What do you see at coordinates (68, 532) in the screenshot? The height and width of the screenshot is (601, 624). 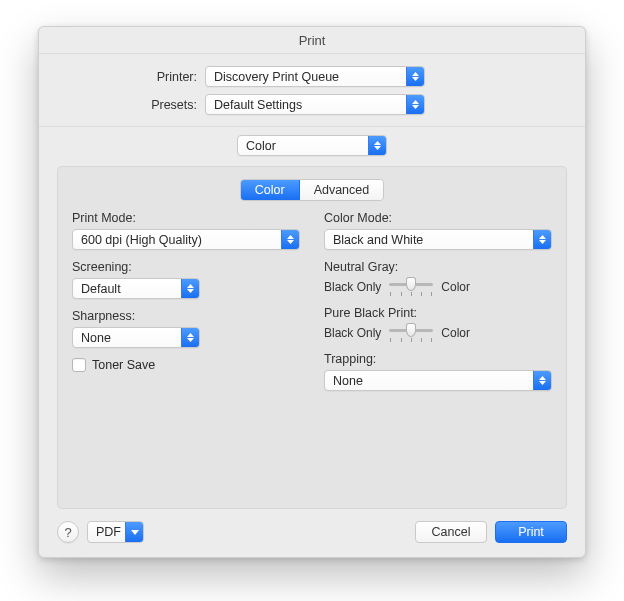 I see `help-icon: ?` at bounding box center [68, 532].